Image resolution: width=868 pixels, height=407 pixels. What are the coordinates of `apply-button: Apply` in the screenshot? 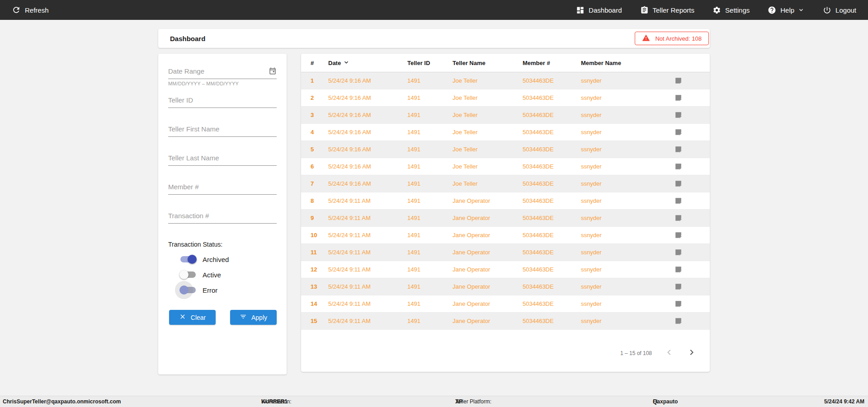 It's located at (253, 317).